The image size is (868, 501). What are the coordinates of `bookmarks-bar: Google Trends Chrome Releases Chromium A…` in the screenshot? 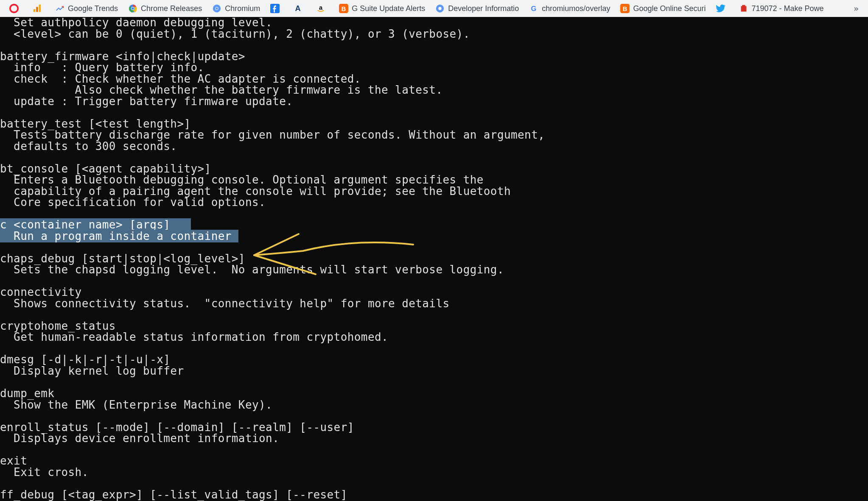 It's located at (434, 8).